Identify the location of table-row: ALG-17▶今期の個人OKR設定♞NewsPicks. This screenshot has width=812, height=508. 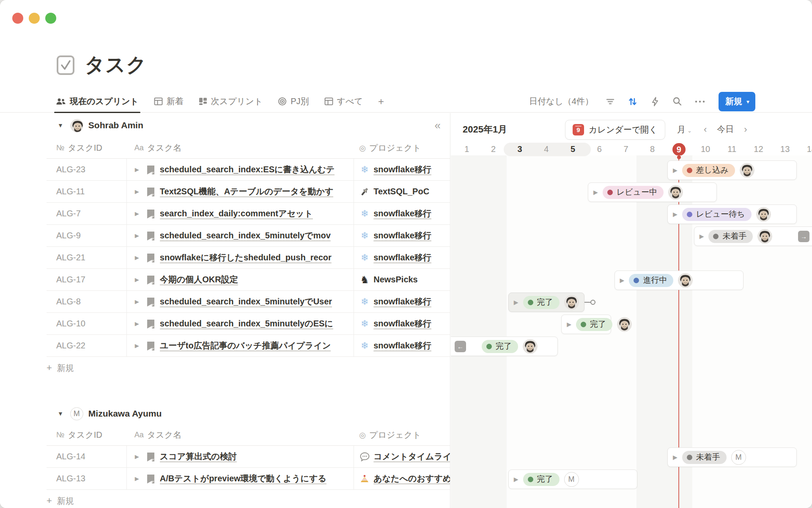
(248, 280).